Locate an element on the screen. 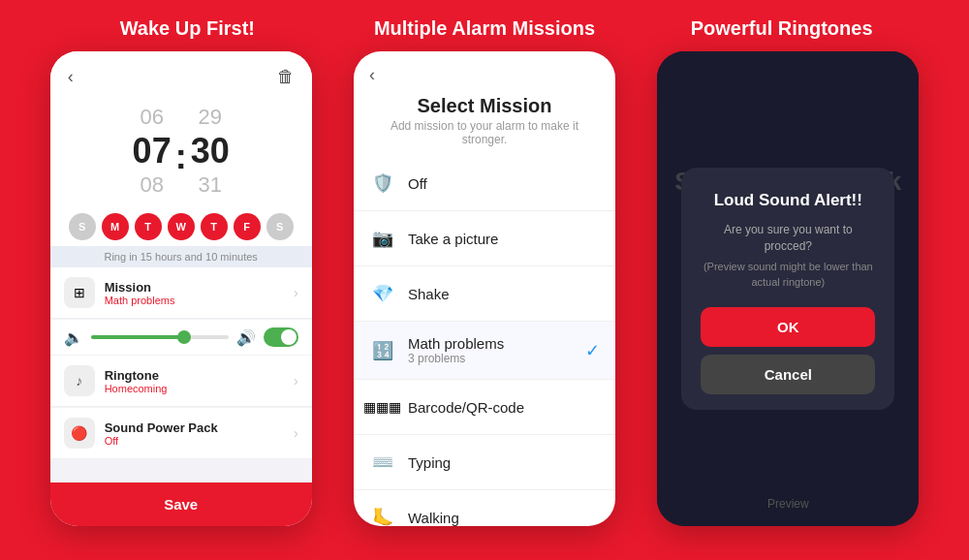  ring-label: Ring in 15 hours and 10 minutes is located at coordinates (181, 257).